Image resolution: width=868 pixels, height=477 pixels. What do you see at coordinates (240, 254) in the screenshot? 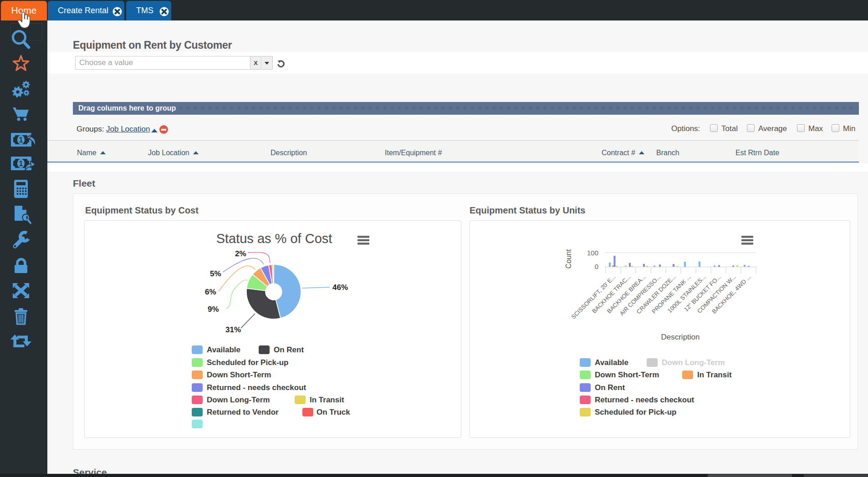
I see `svg-text: 2%` at bounding box center [240, 254].